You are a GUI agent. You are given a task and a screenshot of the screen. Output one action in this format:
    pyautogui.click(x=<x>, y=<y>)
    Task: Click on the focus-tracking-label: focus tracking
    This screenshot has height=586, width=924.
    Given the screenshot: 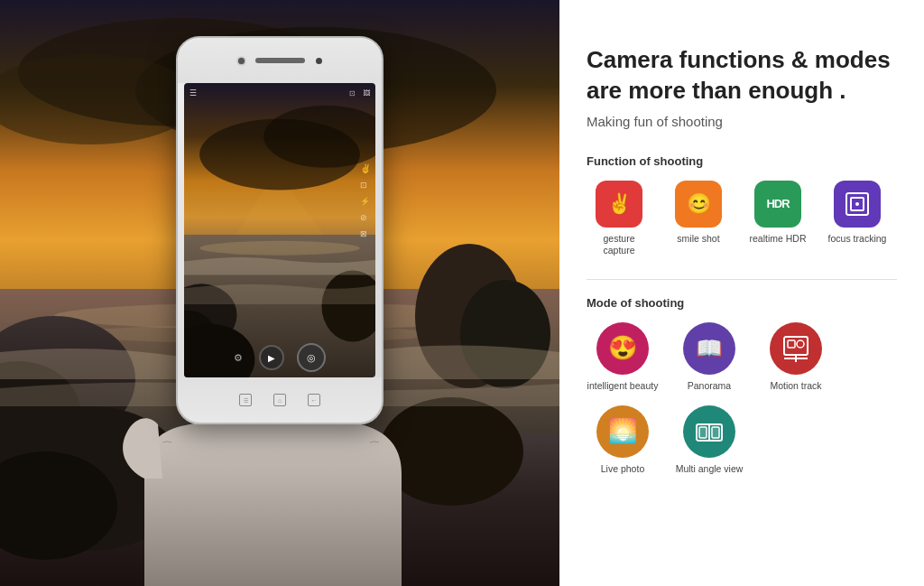 What is the action you would take?
    pyautogui.click(x=857, y=239)
    